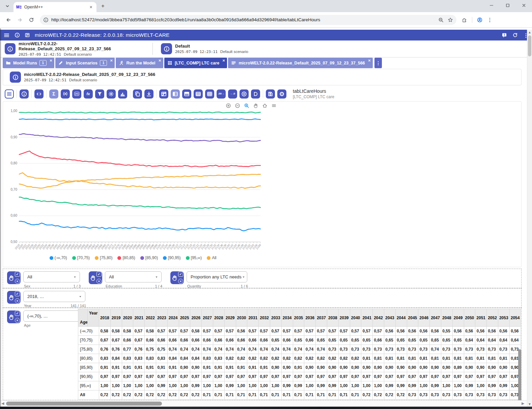  What do you see at coordinates (73, 49) in the screenshot?
I see `model-run-card: microWELT-2.0.22-Release_Default_2025_07…` at bounding box center [73, 49].